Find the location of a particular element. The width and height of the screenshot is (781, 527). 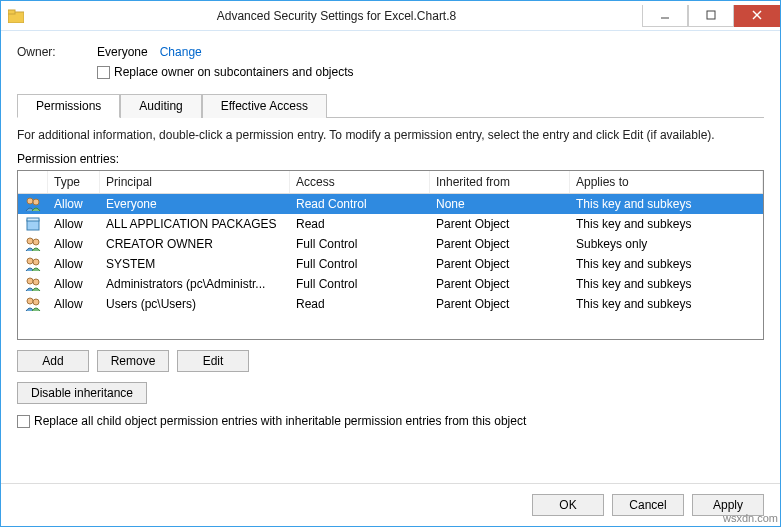

window-title: Advanced Security Settings for Excel.Cha… is located at coordinates (336, 16).